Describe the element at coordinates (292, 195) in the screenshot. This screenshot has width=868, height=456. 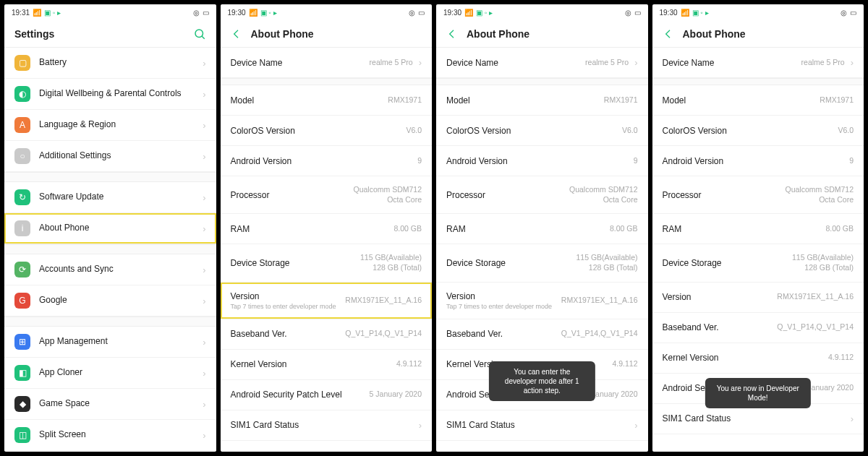
I see `about-label: Processor` at that location.